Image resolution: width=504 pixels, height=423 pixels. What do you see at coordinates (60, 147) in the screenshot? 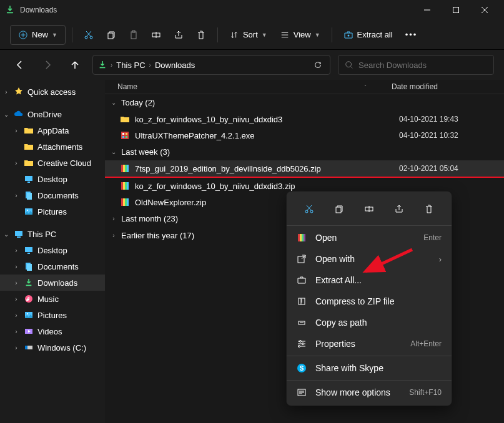
I see `sidebar-item-label: Attachments` at bounding box center [60, 147].